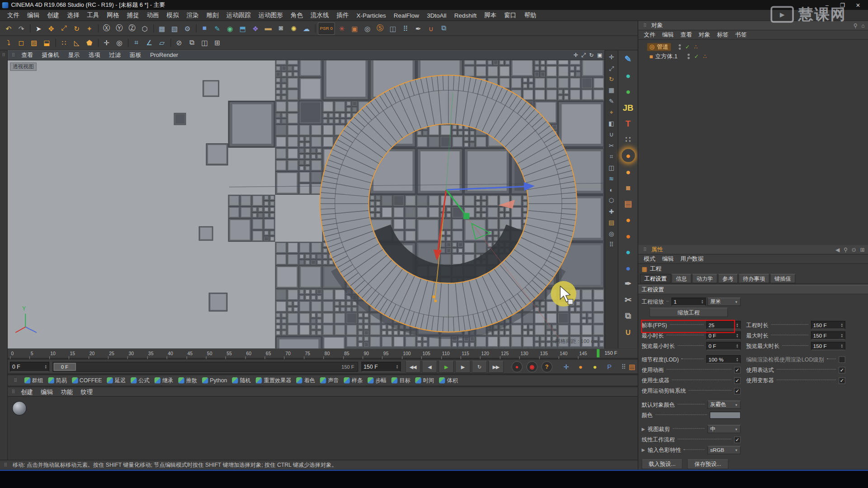 The image size is (868, 488). What do you see at coordinates (188, 380) in the screenshot?
I see `mograph-effector-item: 推散` at bounding box center [188, 380].